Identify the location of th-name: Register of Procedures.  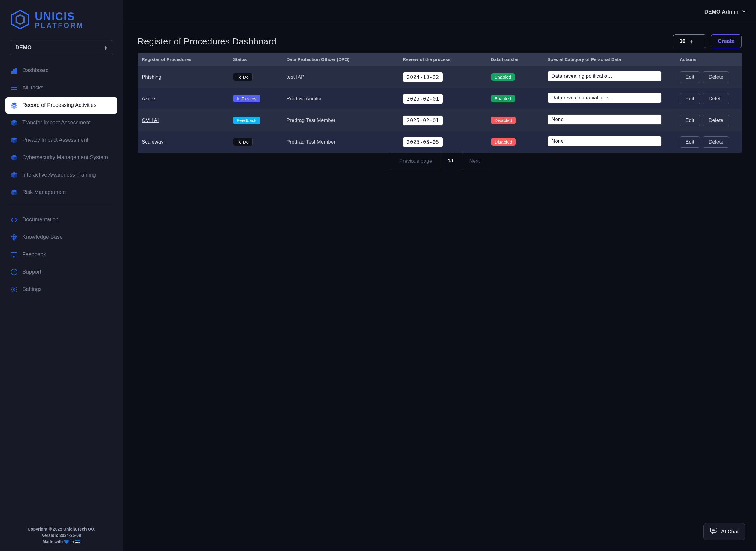
(183, 59).